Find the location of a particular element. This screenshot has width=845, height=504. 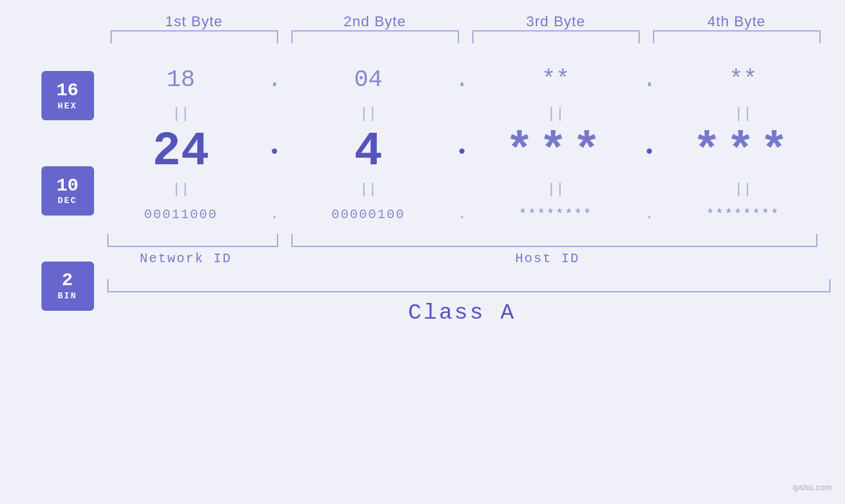

bin-badge: 2 BIN is located at coordinates (68, 286).